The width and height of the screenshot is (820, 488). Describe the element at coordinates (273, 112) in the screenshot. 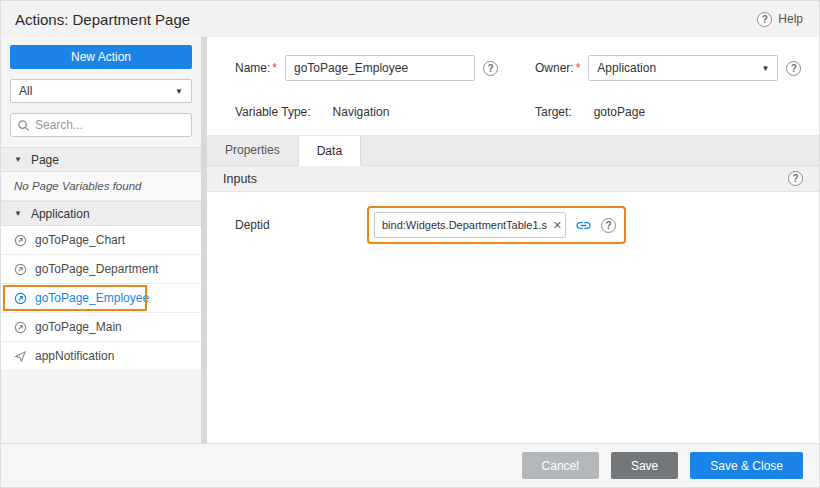

I see `variable-type-label: Variable Type:` at that location.